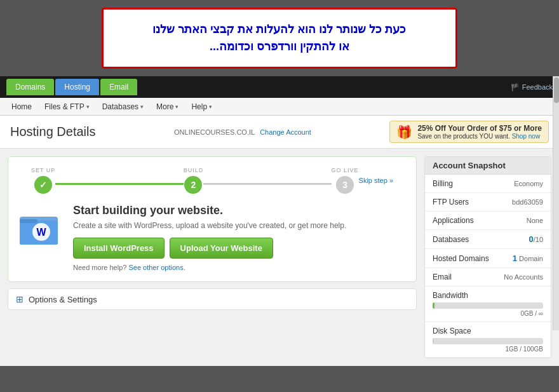 The width and height of the screenshot is (559, 392). Describe the element at coordinates (168, 107) in the screenshot. I see `nav-more: More ▾` at that location.